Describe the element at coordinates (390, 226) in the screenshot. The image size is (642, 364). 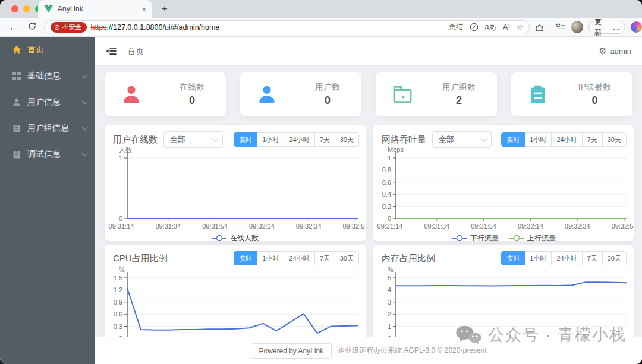
I see `svg-text: 09:31:14` at that location.